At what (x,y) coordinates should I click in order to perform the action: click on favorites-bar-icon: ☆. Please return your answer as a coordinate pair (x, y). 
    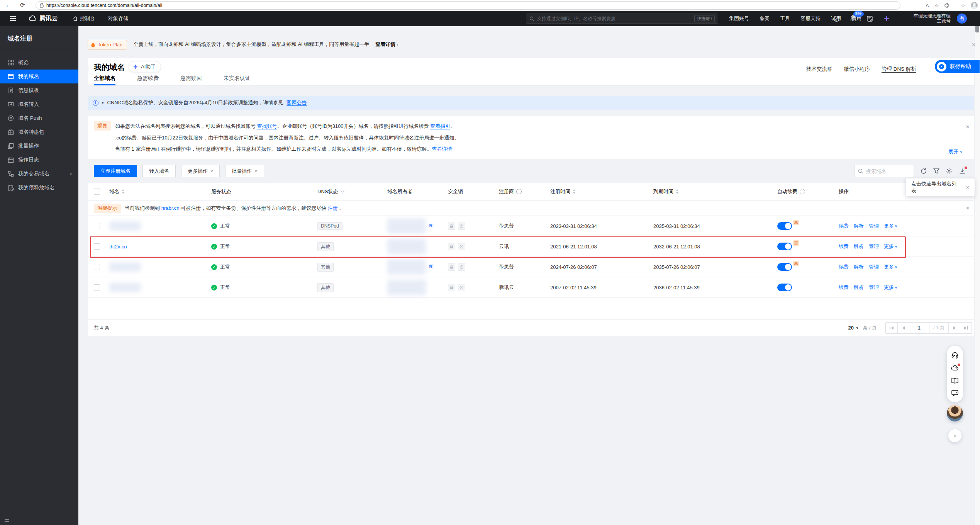
    Looking at the image, I should click on (963, 5).